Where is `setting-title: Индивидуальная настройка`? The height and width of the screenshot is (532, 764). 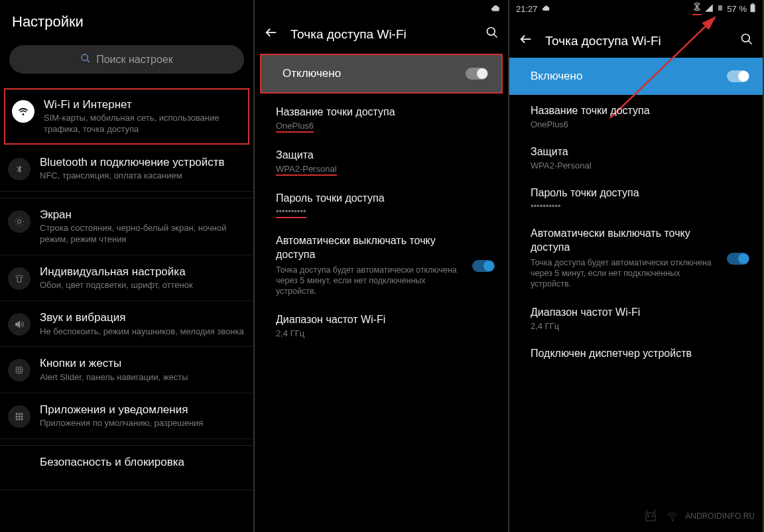 setting-title: Индивидуальная настройка is located at coordinates (142, 272).